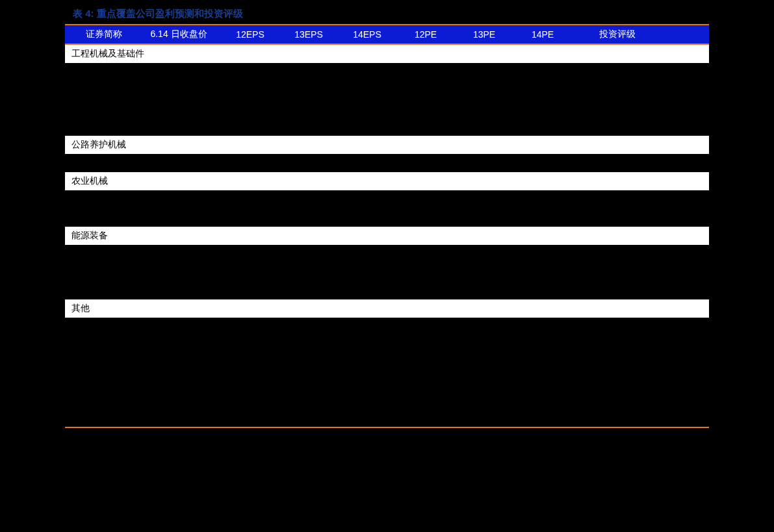 This screenshot has height=532, width=774. What do you see at coordinates (387, 236) in the screenshot?
I see `section-label: 能源装备` at bounding box center [387, 236].